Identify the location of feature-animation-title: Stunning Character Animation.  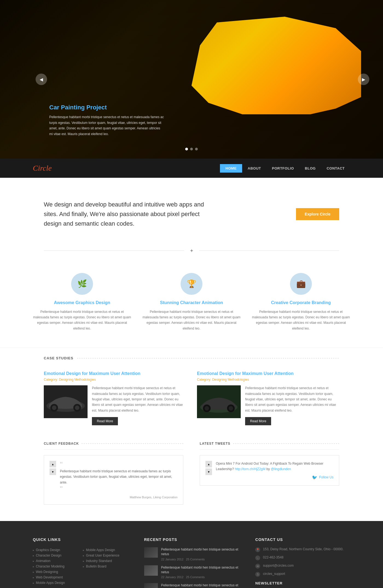
(192, 303).